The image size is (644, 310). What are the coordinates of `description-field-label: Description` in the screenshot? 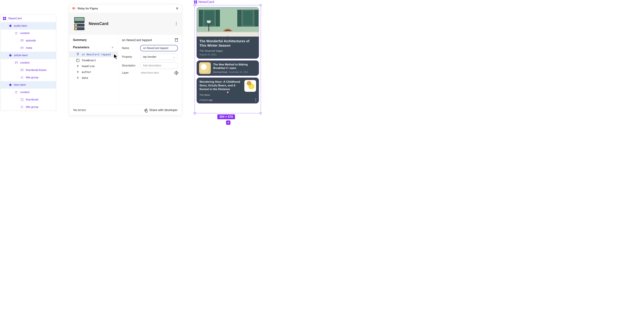 It's located at (130, 66).